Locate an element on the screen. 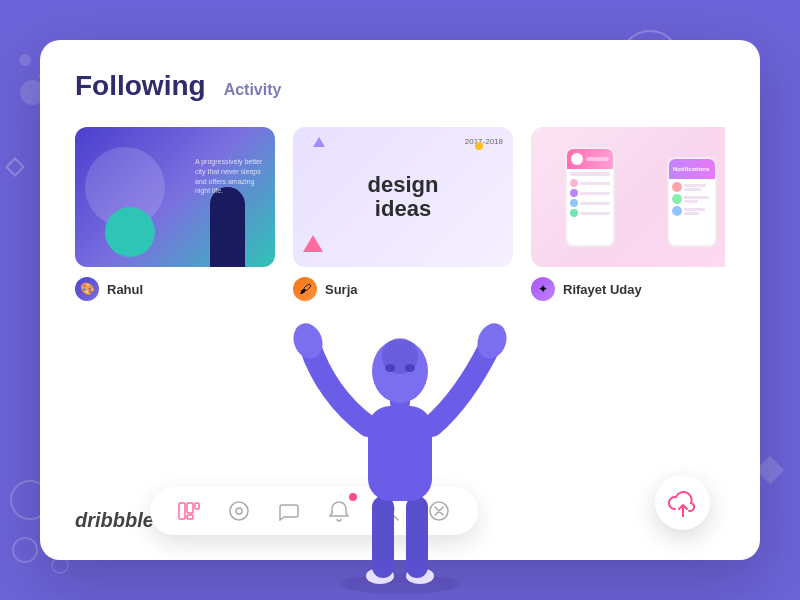 Image resolution: width=800 pixels, height=600 pixels. line2 is located at coordinates (595, 194).